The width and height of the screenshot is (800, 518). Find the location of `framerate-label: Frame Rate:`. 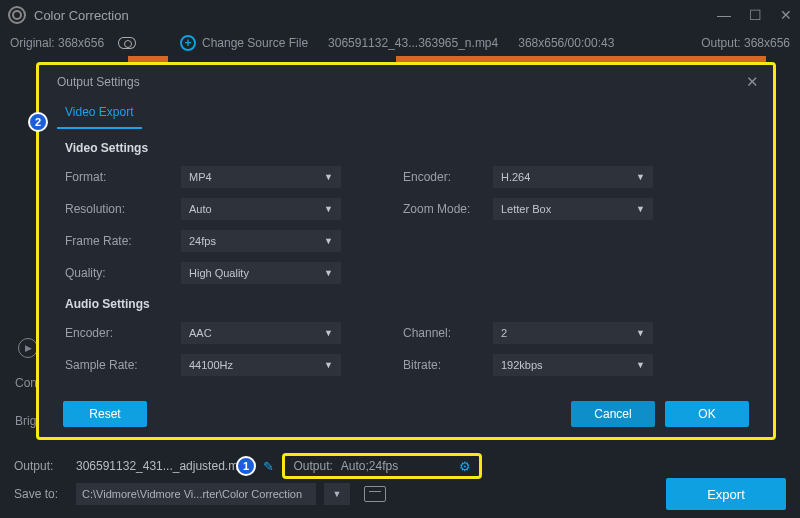

framerate-label: Frame Rate: is located at coordinates (123, 241).